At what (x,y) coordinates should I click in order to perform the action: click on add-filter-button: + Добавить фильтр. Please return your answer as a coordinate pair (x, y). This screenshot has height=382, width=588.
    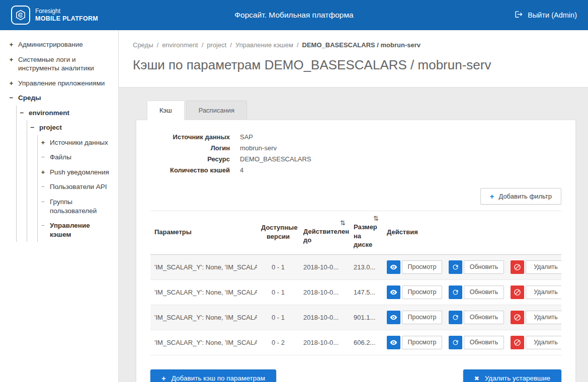
    Looking at the image, I should click on (521, 196).